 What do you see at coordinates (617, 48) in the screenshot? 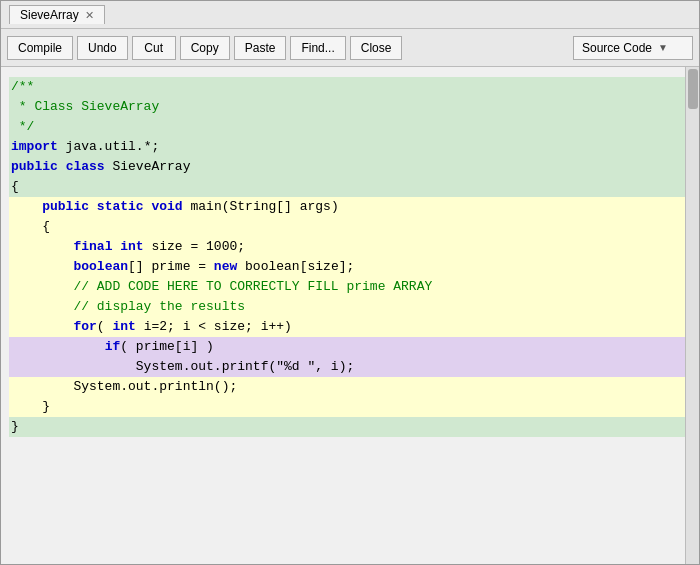
I see `source-code-label: Source Code` at bounding box center [617, 48].